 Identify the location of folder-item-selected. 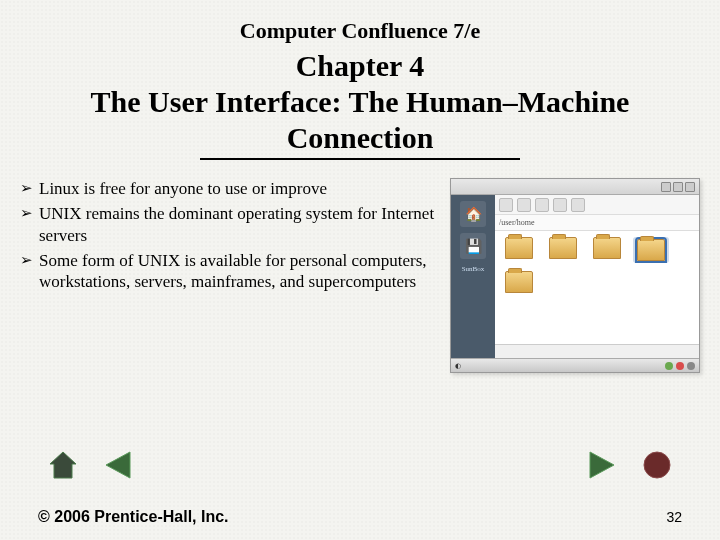
(651, 250).